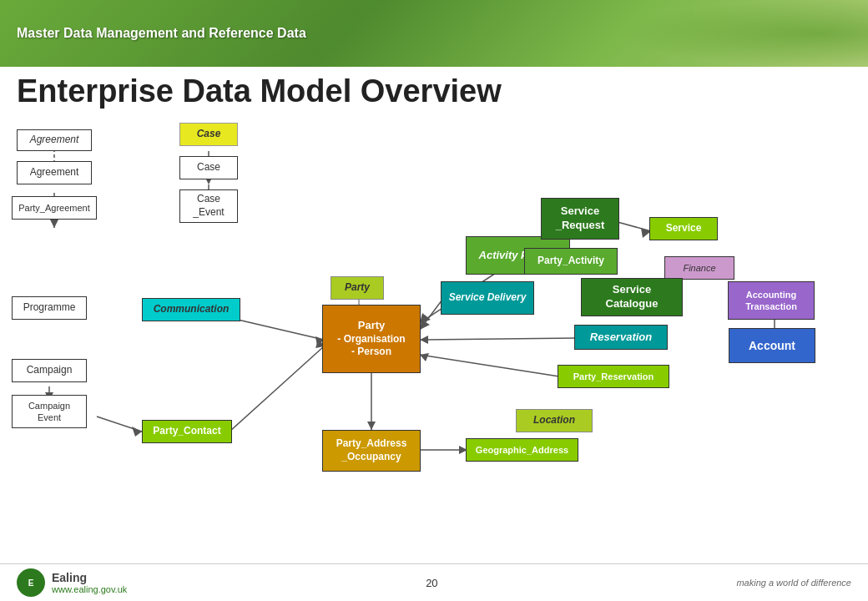  What do you see at coordinates (794, 583) in the screenshot?
I see `footer-slogan: making a world of difference` at bounding box center [794, 583].